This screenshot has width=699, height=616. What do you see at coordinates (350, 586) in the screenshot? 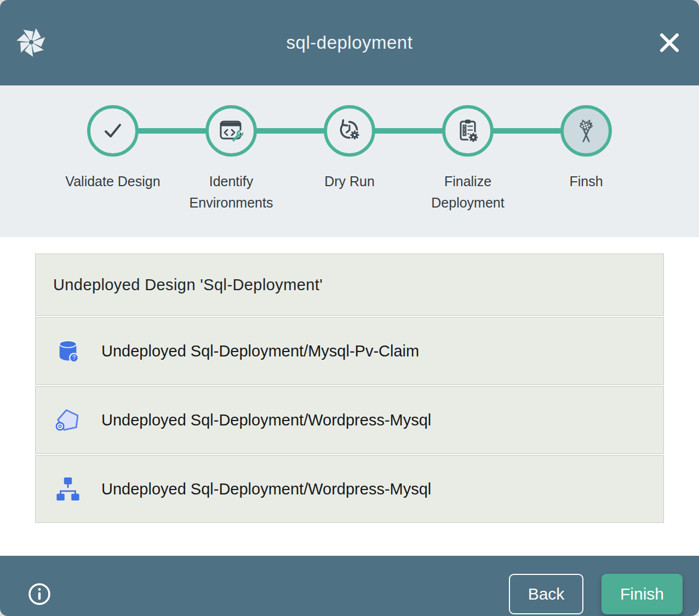
I see `dialog-footer: Back Finish` at bounding box center [350, 586].